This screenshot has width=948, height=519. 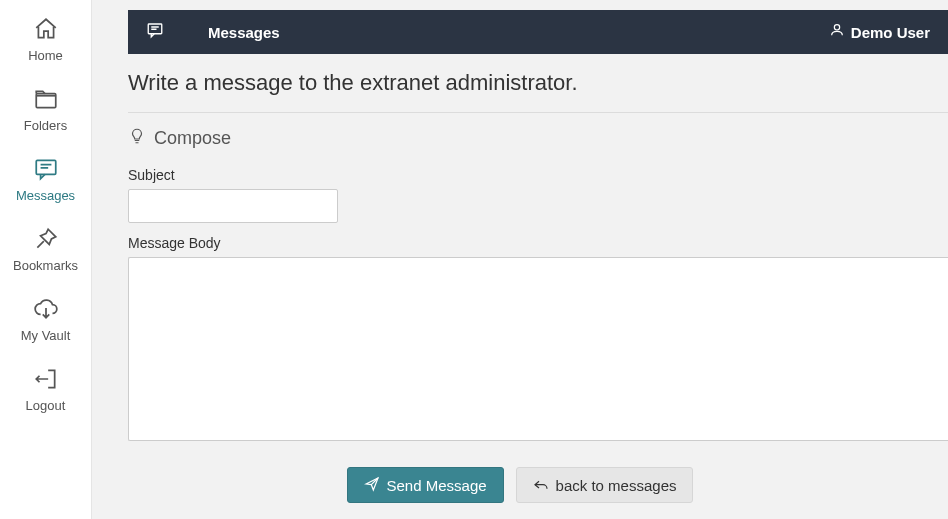 What do you see at coordinates (46, 266) in the screenshot?
I see `sidebar-item-label: Bookmarks` at bounding box center [46, 266].